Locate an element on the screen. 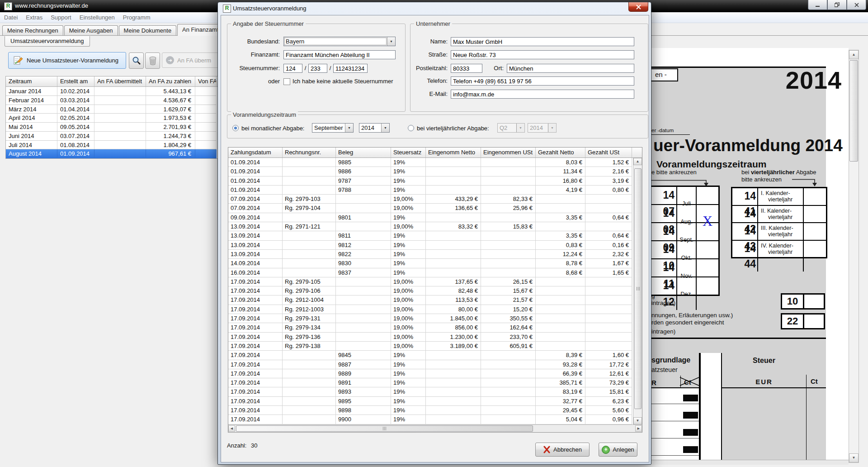 Image resolution: width=868 pixels, height=467 pixels. table-row: 17.09.2014Rg. 2979-10519,00%137,65 €26,1… is located at coordinates (435, 282).